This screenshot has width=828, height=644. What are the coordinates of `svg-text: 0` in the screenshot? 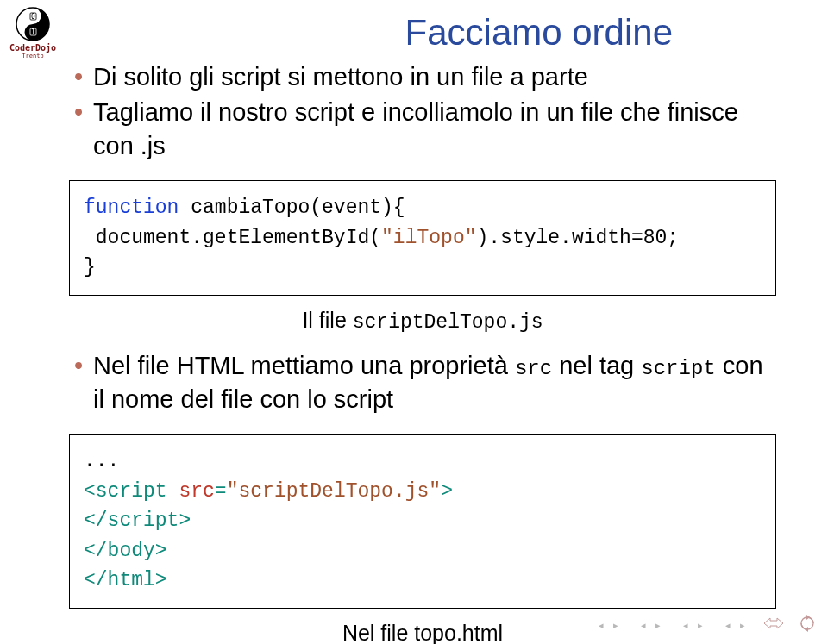 It's located at (33, 17).